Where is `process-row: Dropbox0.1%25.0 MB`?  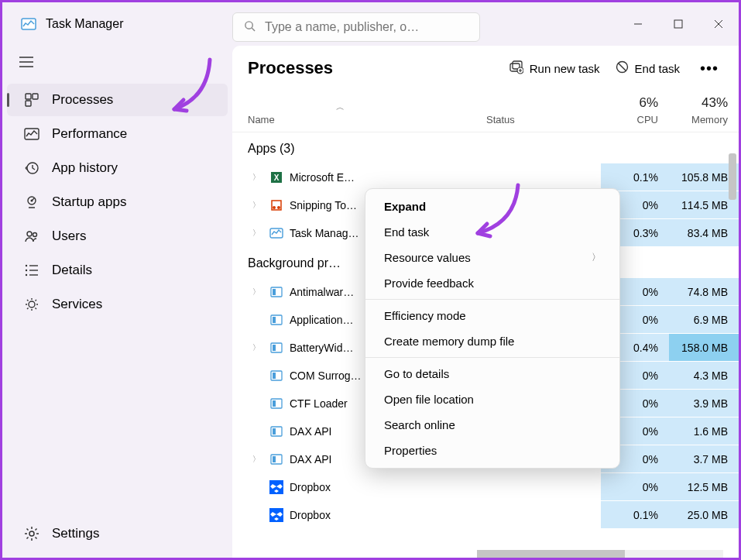
process-row: Dropbox0.1%25.0 MB is located at coordinates (485, 515).